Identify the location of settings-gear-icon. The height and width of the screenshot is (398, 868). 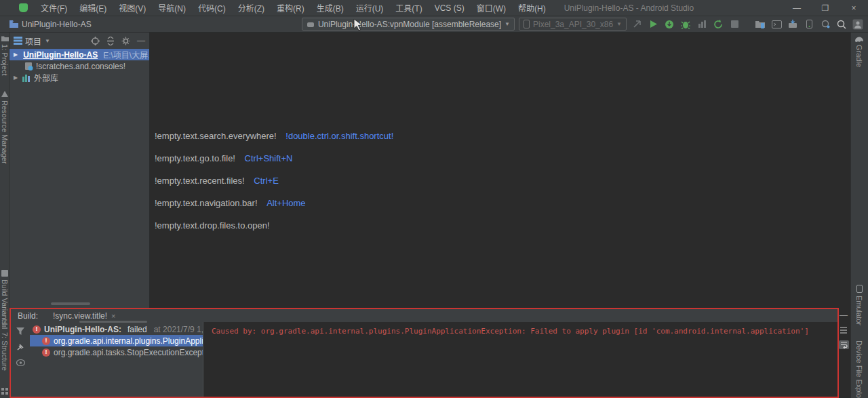
(126, 41).